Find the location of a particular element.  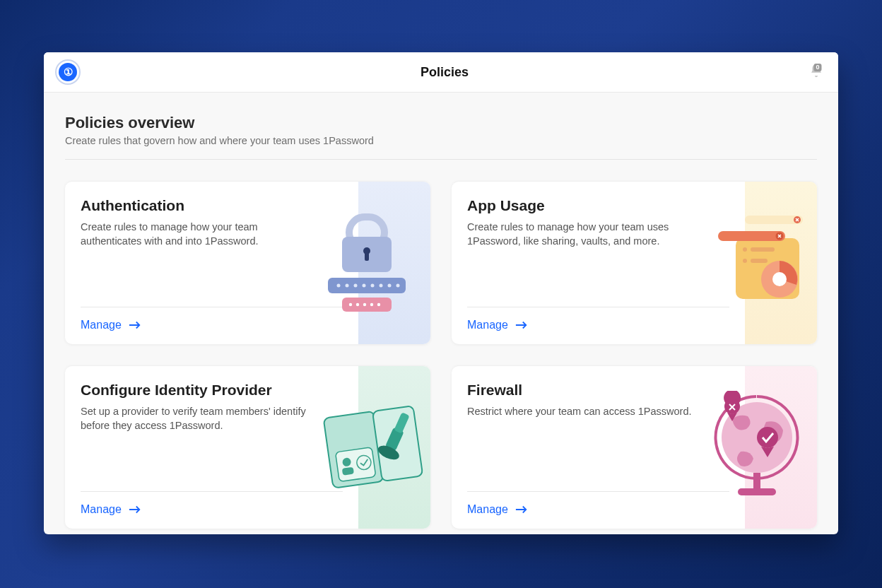

card-title: Authentication is located at coordinates (212, 206).